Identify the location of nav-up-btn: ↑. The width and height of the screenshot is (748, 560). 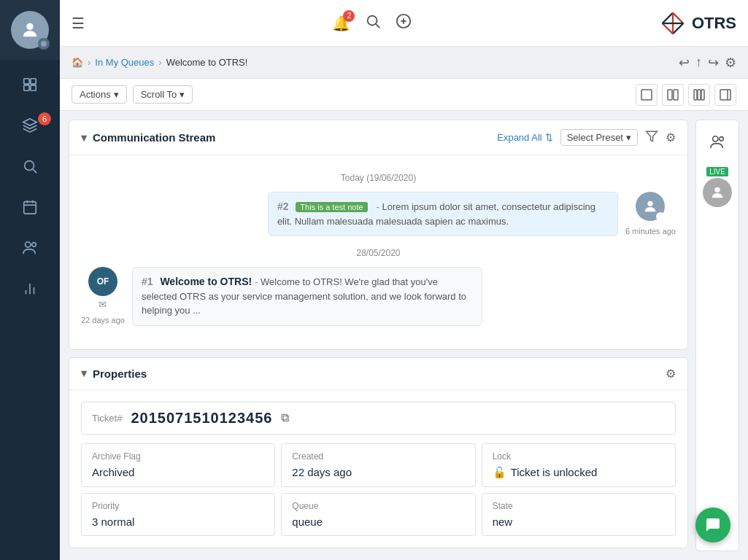
(699, 63).